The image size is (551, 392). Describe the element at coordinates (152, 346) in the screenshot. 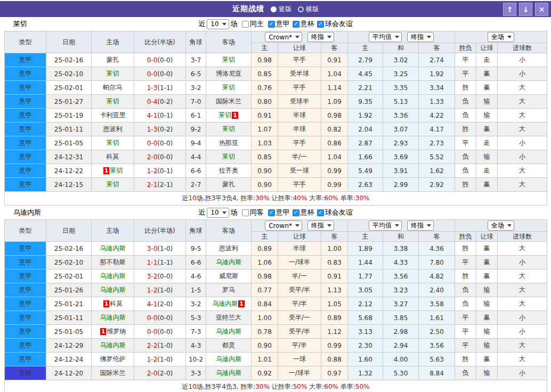

I see `fulltime-score: 2-2` at that location.